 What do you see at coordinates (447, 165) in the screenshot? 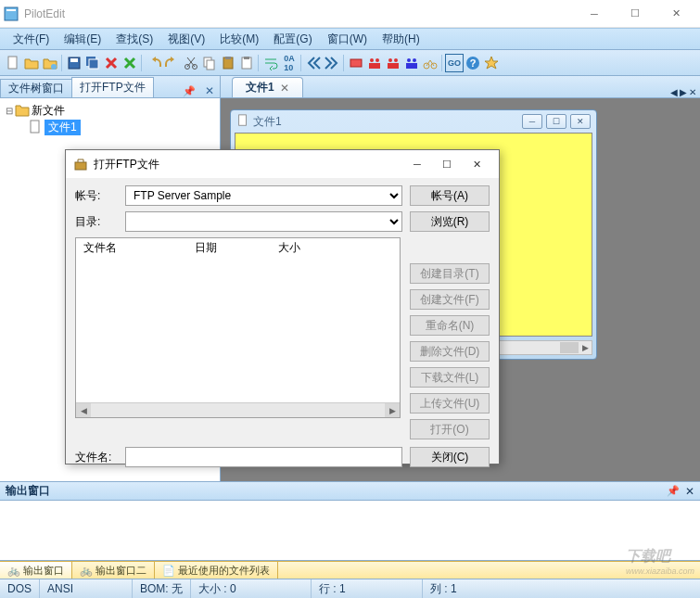
I see `dialog-maximize-button: ☐` at bounding box center [447, 165].